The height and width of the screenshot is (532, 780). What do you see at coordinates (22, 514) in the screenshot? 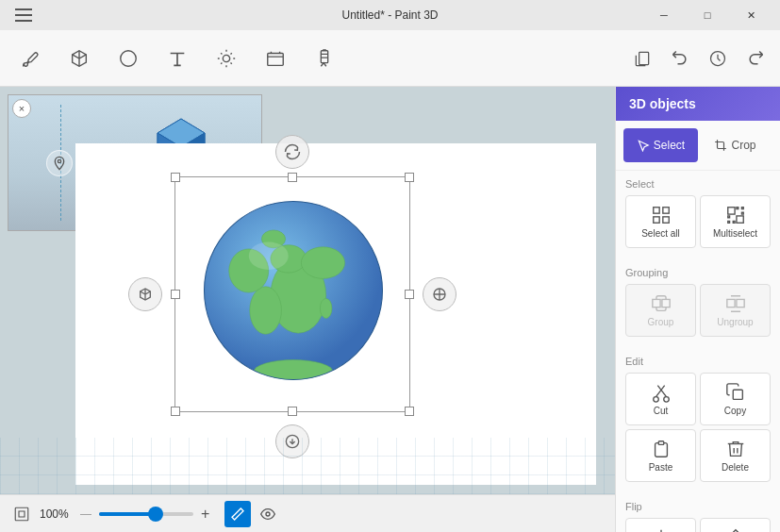
I see `zoom-fit-icon` at bounding box center [22, 514].